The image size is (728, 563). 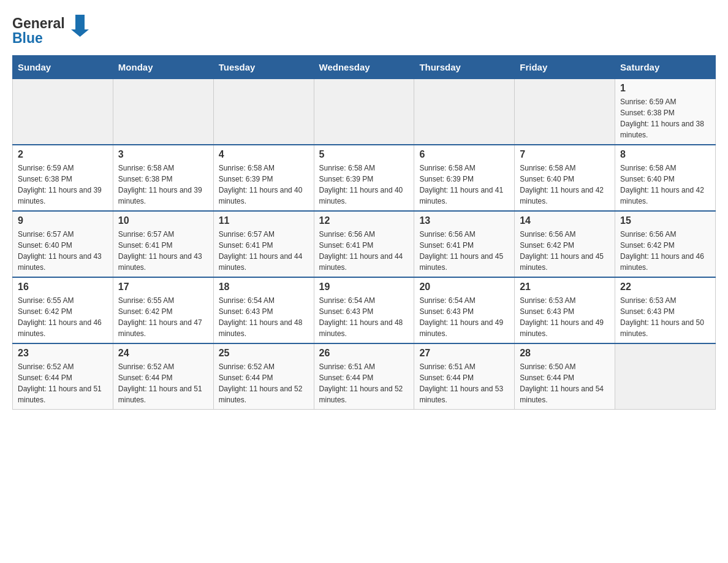 What do you see at coordinates (464, 377) in the screenshot?
I see `calendar-day-cell: 27Sunrise: 6:51 AM Sunset: 6:44 PM Dayli…` at bounding box center [464, 377].